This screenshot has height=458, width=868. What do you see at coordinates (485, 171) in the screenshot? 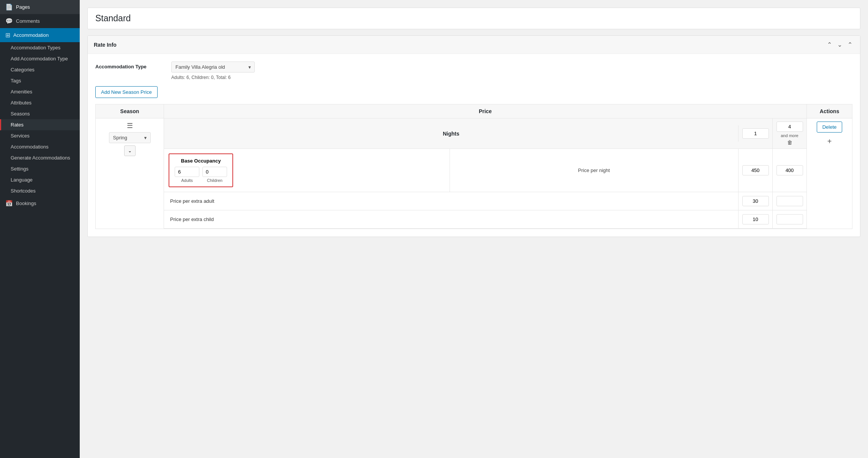
I see `occupancy-row: Base Occupancy Adults` at bounding box center [485, 171].